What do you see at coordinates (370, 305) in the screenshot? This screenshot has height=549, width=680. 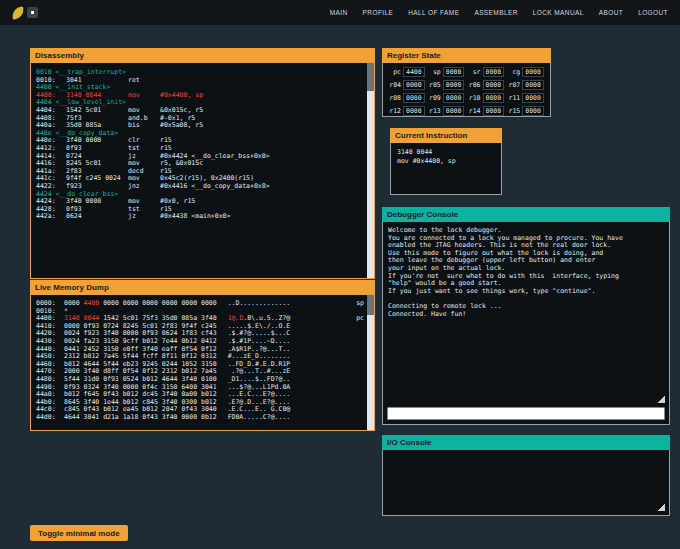 I see `memory-scrollbar-thumb` at bounding box center [370, 305].